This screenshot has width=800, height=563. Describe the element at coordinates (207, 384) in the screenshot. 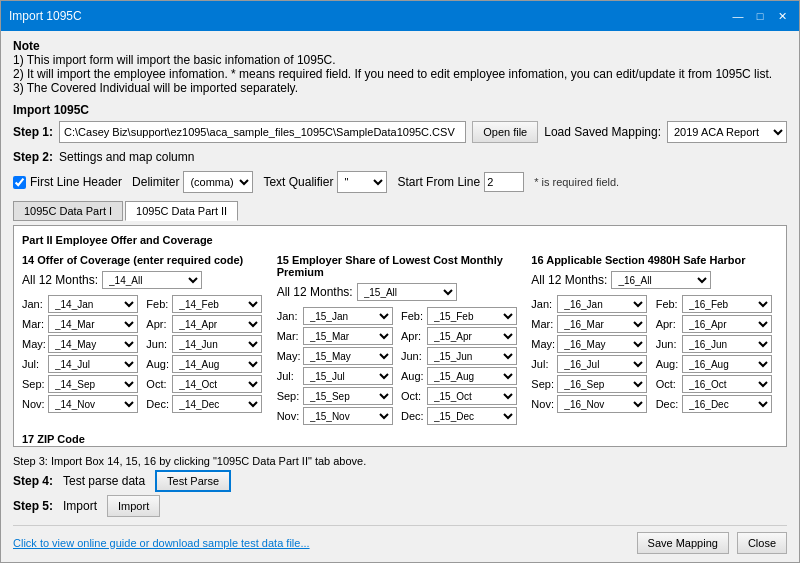

I see `col14-oct-row: Oct: _14_Oct` at that location.